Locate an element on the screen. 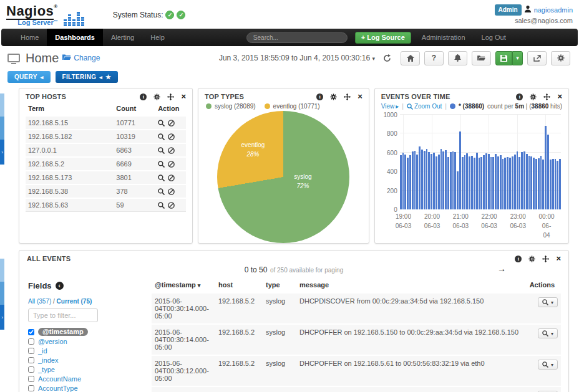  row-toggle-dark: › is located at coordinates (2, 152).